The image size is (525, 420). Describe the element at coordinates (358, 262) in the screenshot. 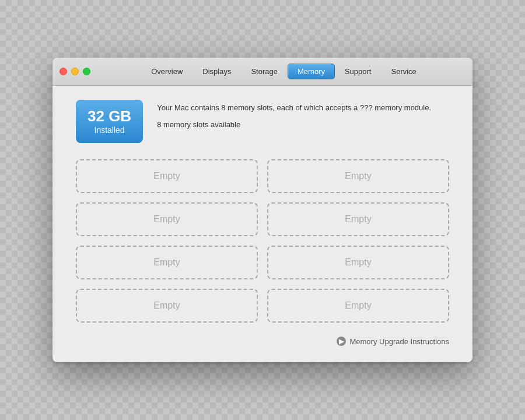

I see `slot-6-label: Empty` at that location.